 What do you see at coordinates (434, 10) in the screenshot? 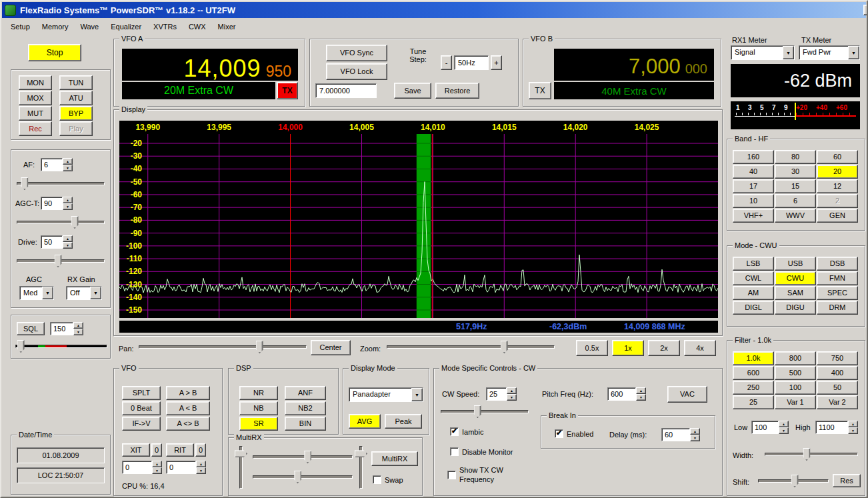
I see `title-bar: FlexRadio Systems™ PowerSDR™ v1.18.2 -- …` at bounding box center [434, 10].